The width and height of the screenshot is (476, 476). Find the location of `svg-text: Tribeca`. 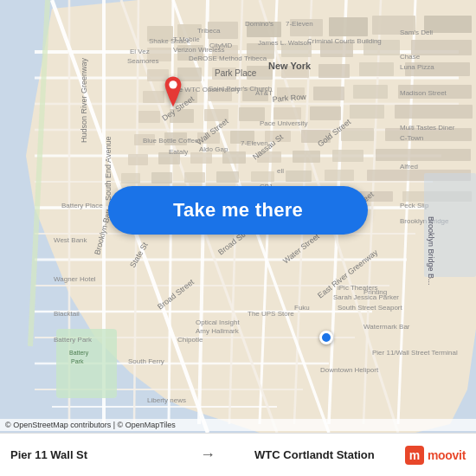

svg-text: Tribeca is located at coordinates (209, 31).